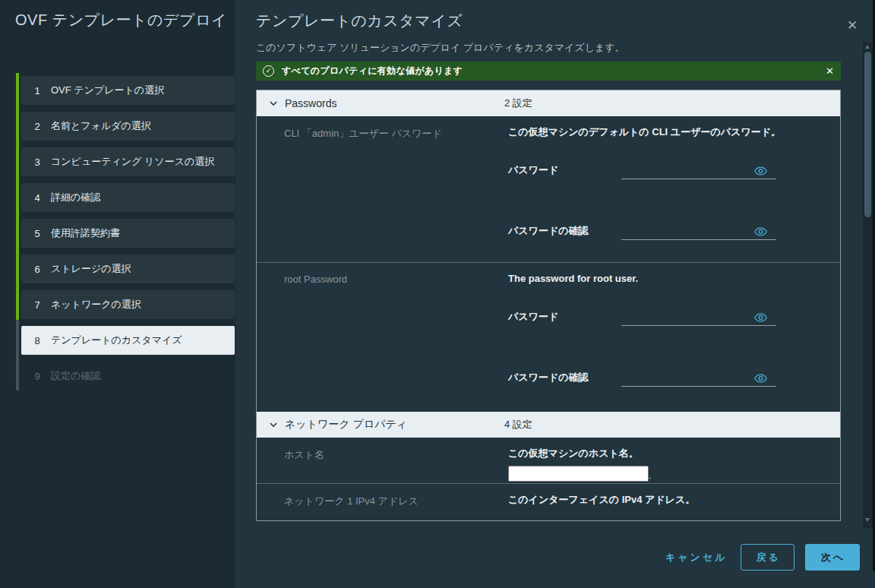  I want to click on text-input-wrap, so click(580, 473).